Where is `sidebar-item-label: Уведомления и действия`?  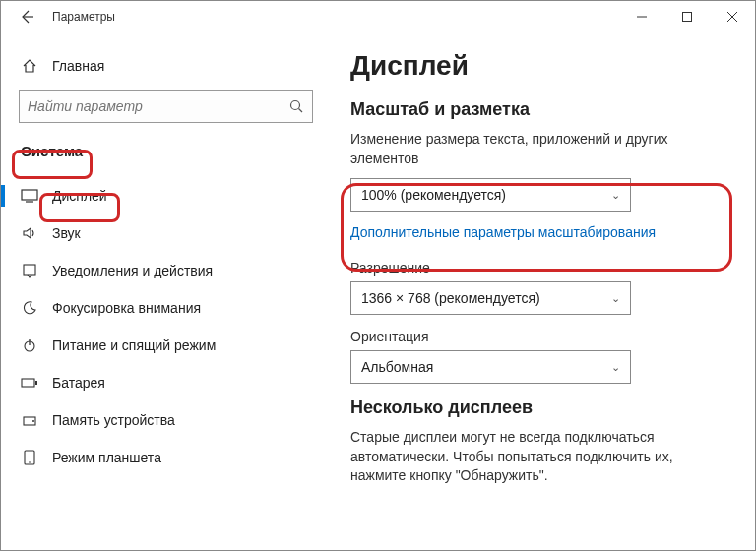 sidebar-item-label: Уведомления и действия is located at coordinates (132, 271).